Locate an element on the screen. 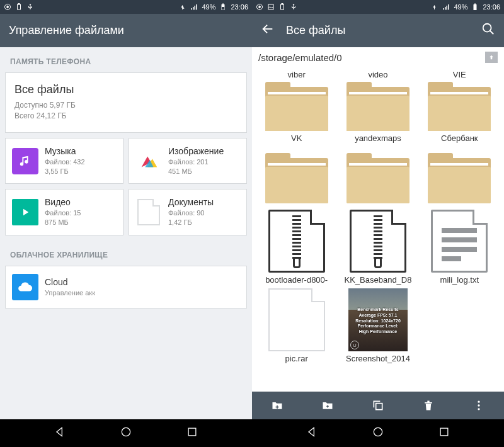 This screenshot has width=504, height=447. page-title: Все файлы is located at coordinates (316, 30).